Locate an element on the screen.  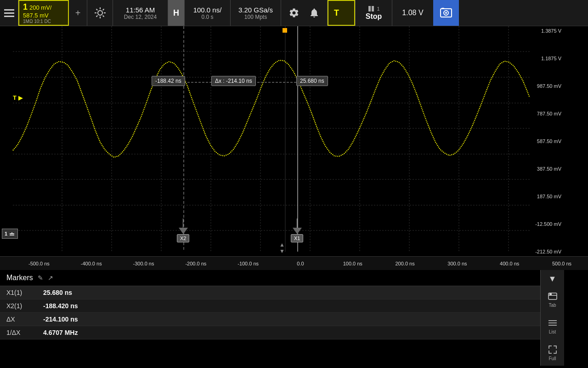
time-label-5: 0.0 is located at coordinates (300, 264).